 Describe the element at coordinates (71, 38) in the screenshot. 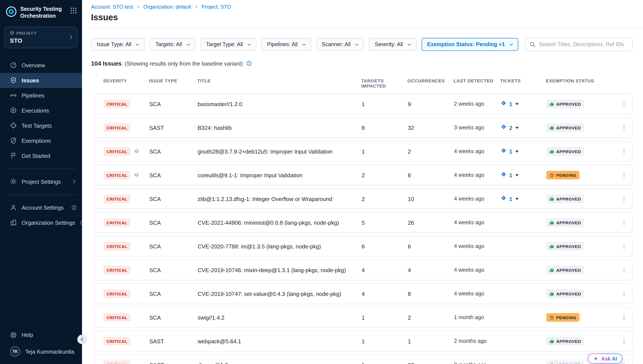

I see `chevron-right-icon` at that location.